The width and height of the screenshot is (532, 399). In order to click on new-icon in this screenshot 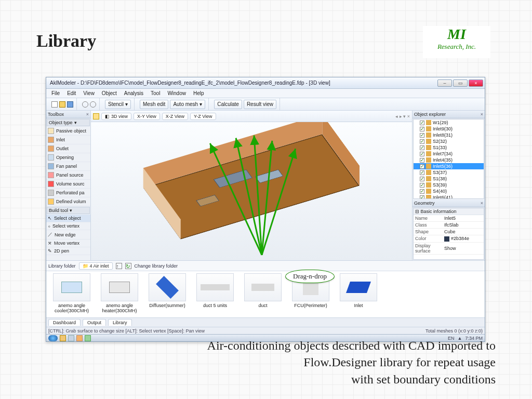, I will do `click(55, 104)`.